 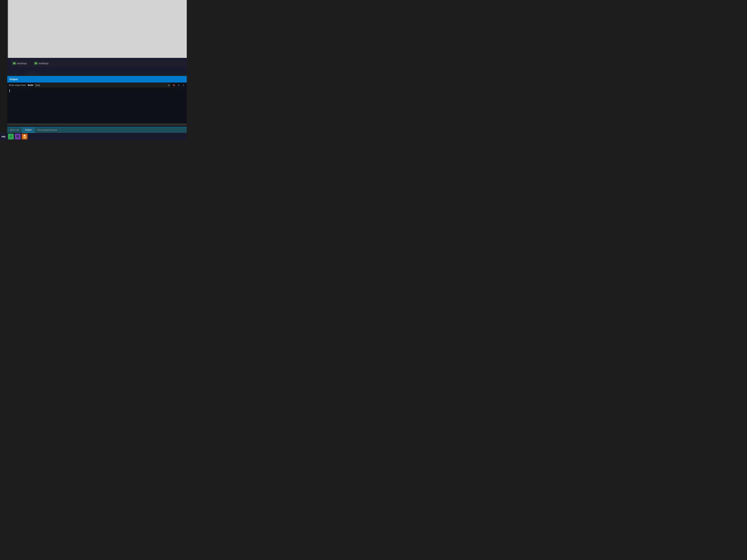 What do you see at coordinates (9, 91) in the screenshot?
I see `text-cursor` at bounding box center [9, 91].